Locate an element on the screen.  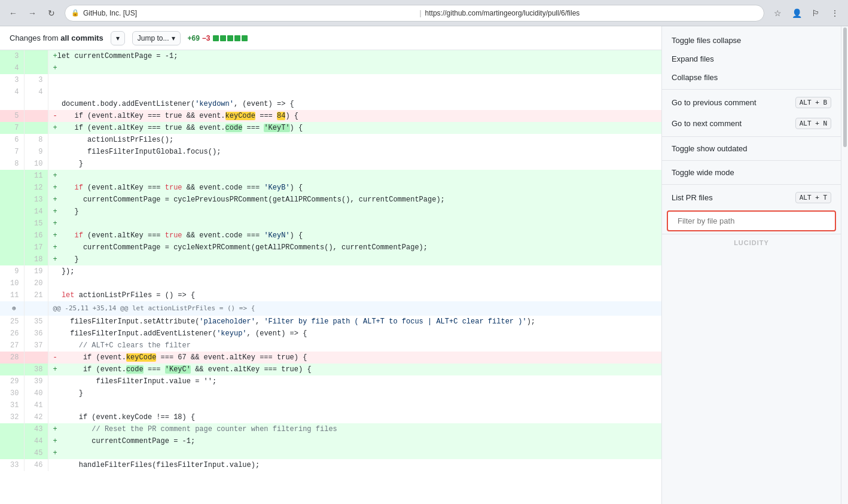
toggle-outdated-item: Toggle show outdated is located at coordinates (751, 148).